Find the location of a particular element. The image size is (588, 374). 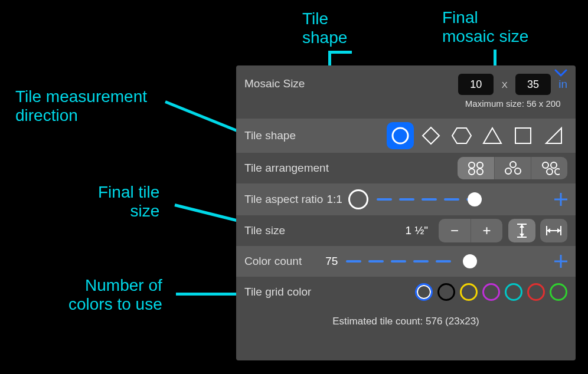

mosaic-size-row: Mosaic Size 10 X 35 in Maximum size: 56 … is located at coordinates (406, 92).